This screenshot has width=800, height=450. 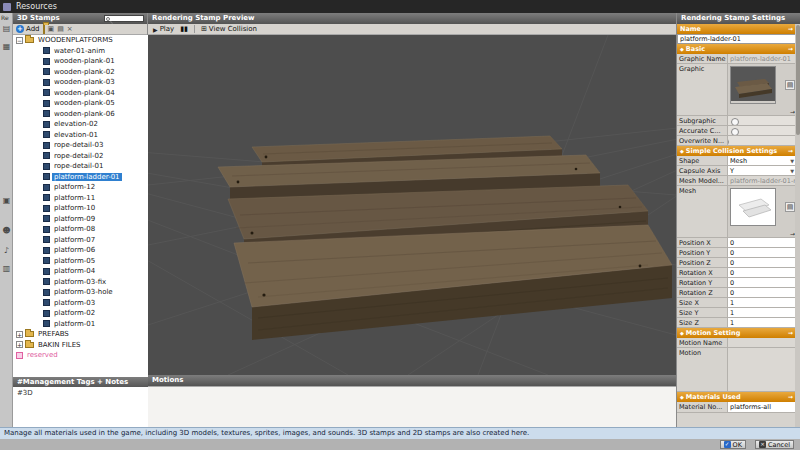 What do you see at coordinates (736, 131) in the screenshot?
I see `property-row-accurate: Accurate C...` at bounding box center [736, 131].